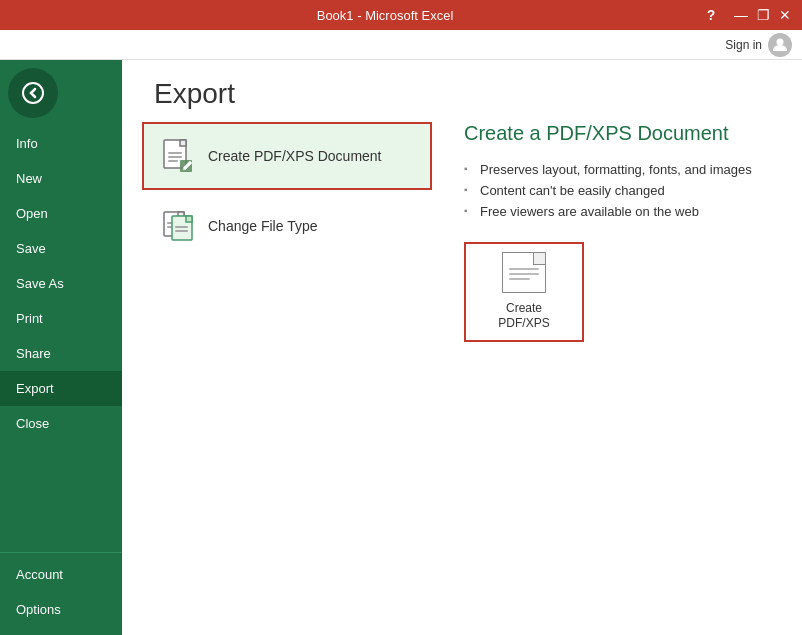  Describe the element at coordinates (61, 284) in the screenshot. I see `sidebar-item-save-as: Save As` at that location.